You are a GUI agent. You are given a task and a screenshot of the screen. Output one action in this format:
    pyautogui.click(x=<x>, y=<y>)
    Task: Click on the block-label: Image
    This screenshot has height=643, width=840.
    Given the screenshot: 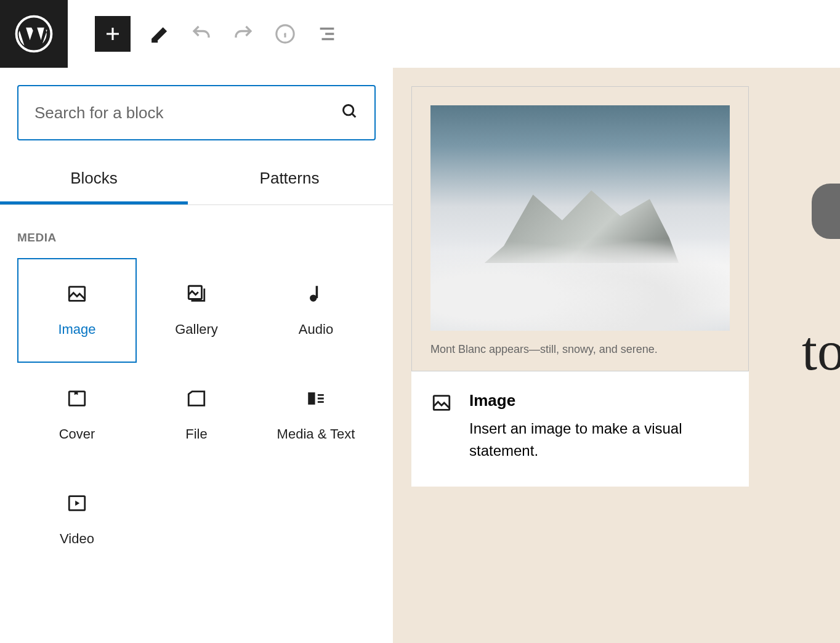 What is the action you would take?
    pyautogui.click(x=76, y=330)
    